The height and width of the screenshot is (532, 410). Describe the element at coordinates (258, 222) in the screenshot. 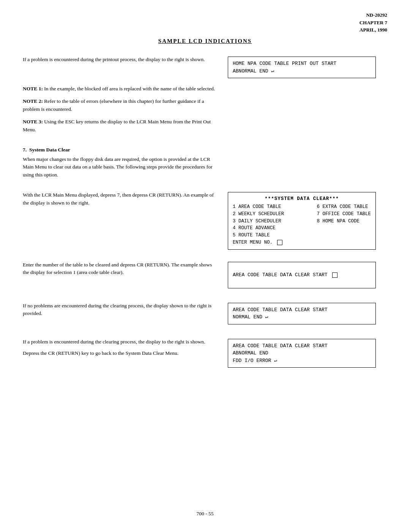

I see `lcd2-item3: 3 DAILY SCHEDULER` at that location.